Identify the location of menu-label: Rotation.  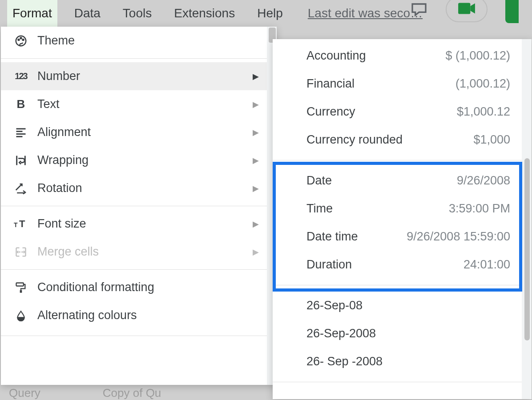
(145, 188).